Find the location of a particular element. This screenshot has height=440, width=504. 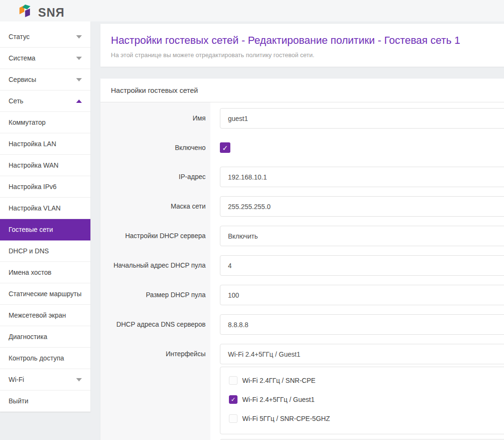

dhcp-pool-size-input: 100 is located at coordinates (362, 295).